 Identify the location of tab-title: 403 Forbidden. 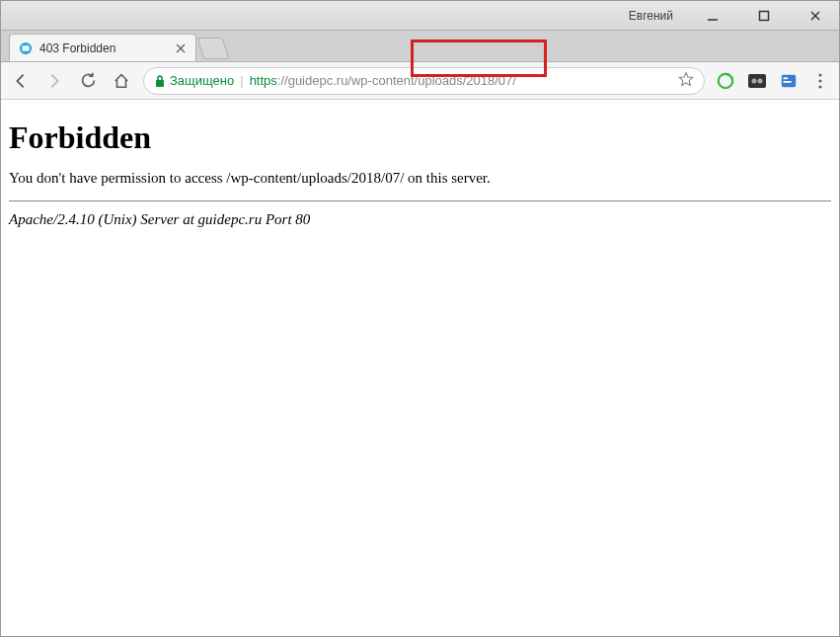
(104, 48).